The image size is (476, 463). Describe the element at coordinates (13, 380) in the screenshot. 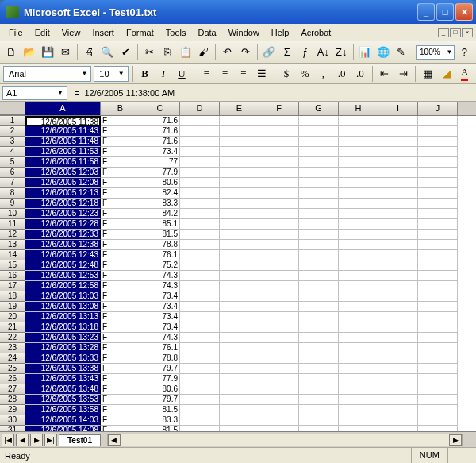

I see `row-header: 26` at that location.